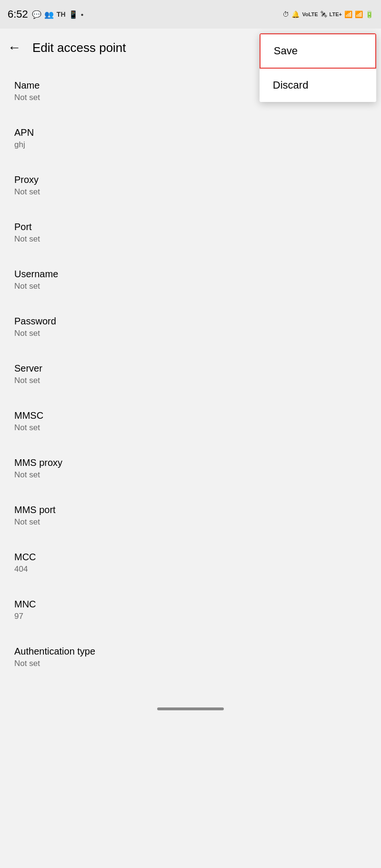 Image resolution: width=381 pixels, height=868 pixels. Describe the element at coordinates (318, 68) in the screenshot. I see `dropdown-menu: Save Discard` at that location.